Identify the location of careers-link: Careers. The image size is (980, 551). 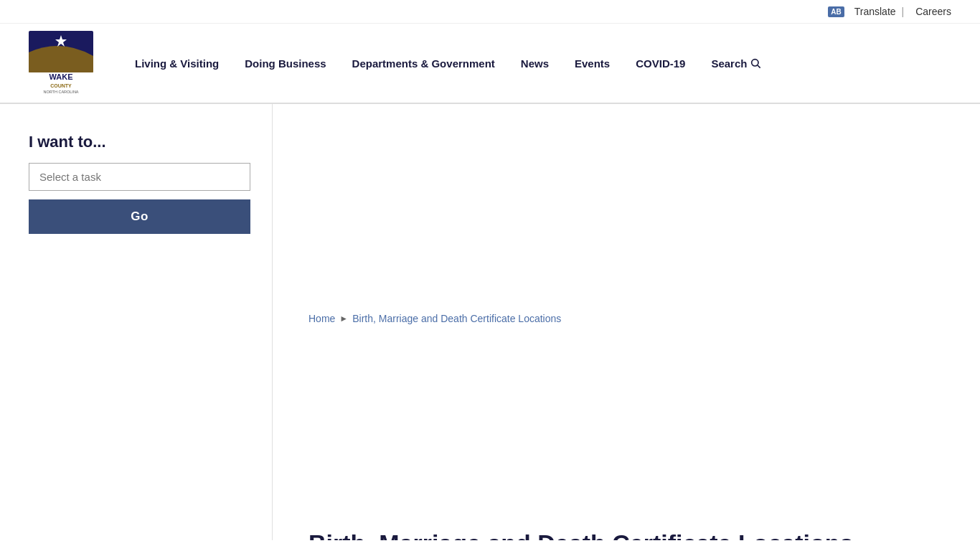
(933, 11).